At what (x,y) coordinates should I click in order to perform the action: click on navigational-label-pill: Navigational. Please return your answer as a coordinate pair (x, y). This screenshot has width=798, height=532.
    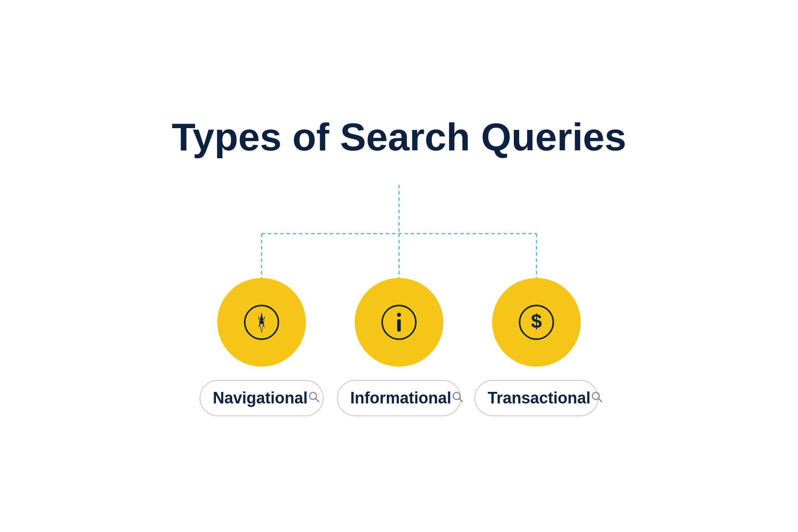
    Looking at the image, I should click on (262, 398).